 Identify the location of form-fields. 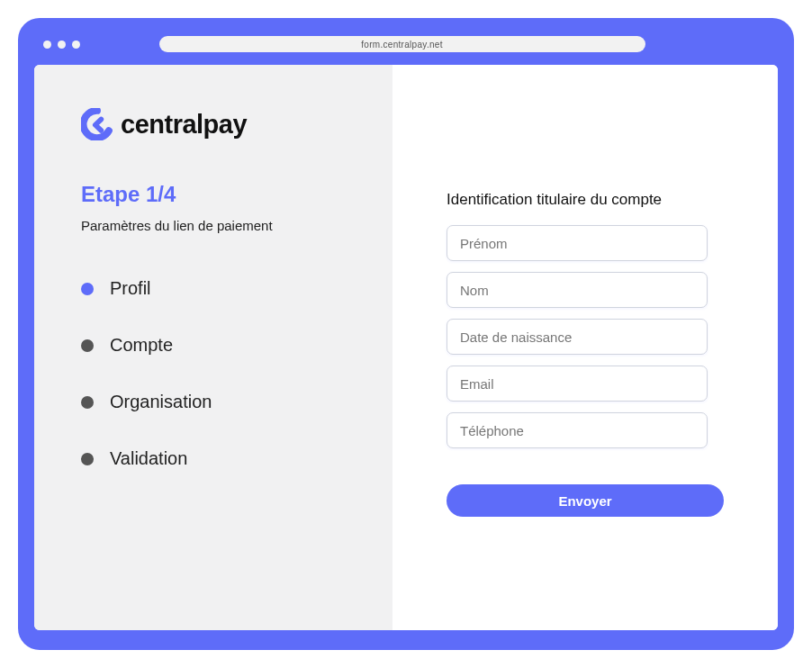
(585, 337).